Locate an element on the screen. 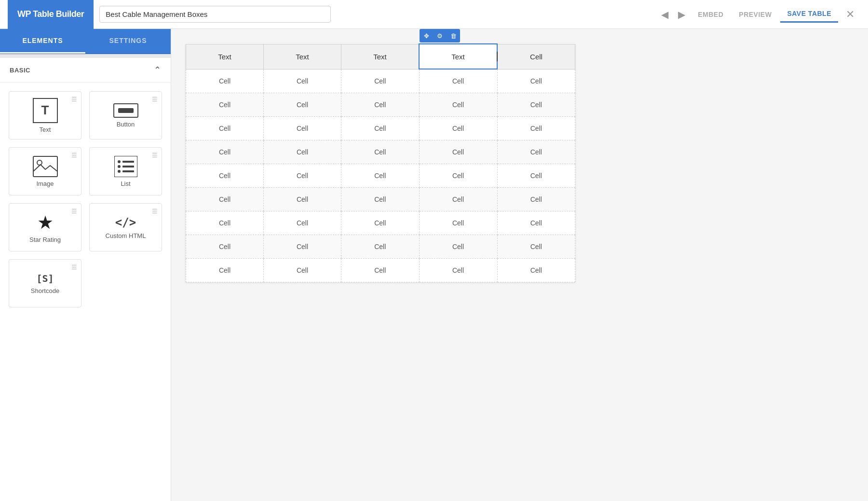 This screenshot has height=501, width=868. header-cell-2: Text is located at coordinates (380, 56).